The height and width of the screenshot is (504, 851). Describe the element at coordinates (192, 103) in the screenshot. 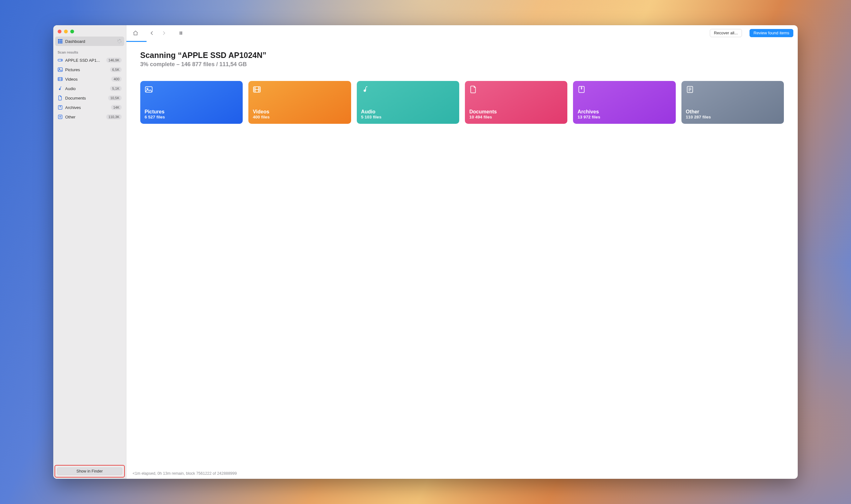

I see `card-pictures: Pictures 6 527 files` at that location.